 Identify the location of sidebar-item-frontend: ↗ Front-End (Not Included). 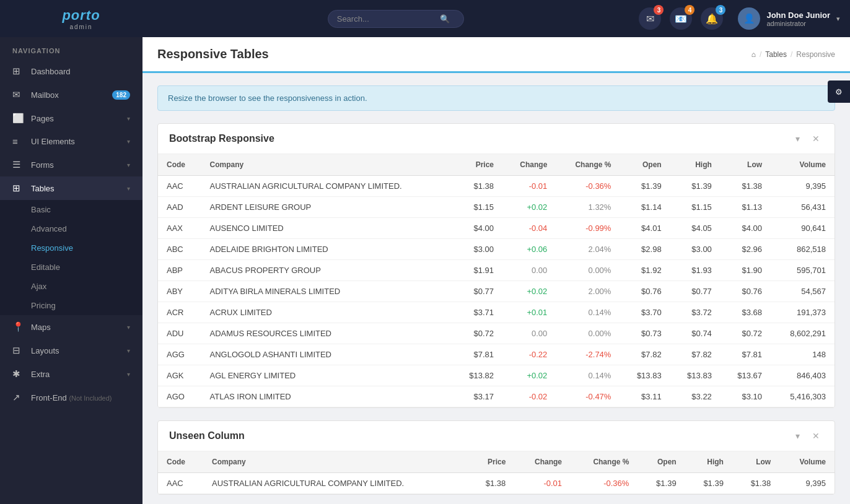
(71, 398).